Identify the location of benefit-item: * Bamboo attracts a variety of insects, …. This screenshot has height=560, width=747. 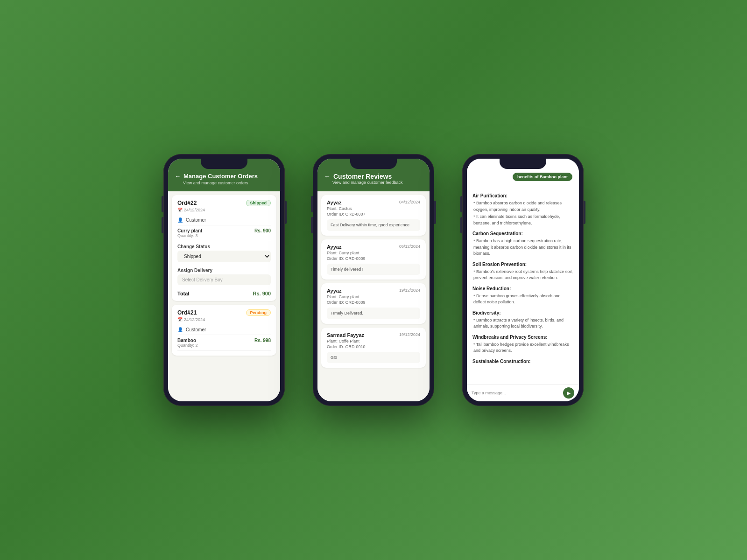
(523, 324).